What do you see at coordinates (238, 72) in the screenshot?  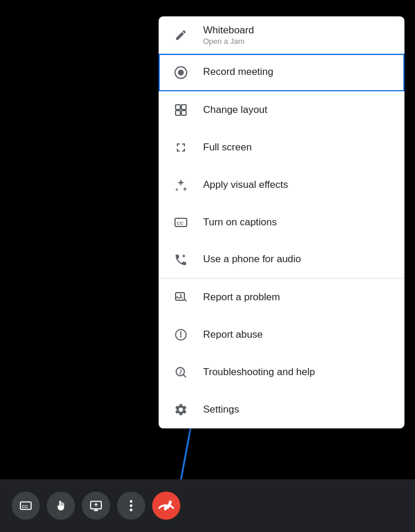 I see `record-meeting-text-group: Record meeting` at bounding box center [238, 72].